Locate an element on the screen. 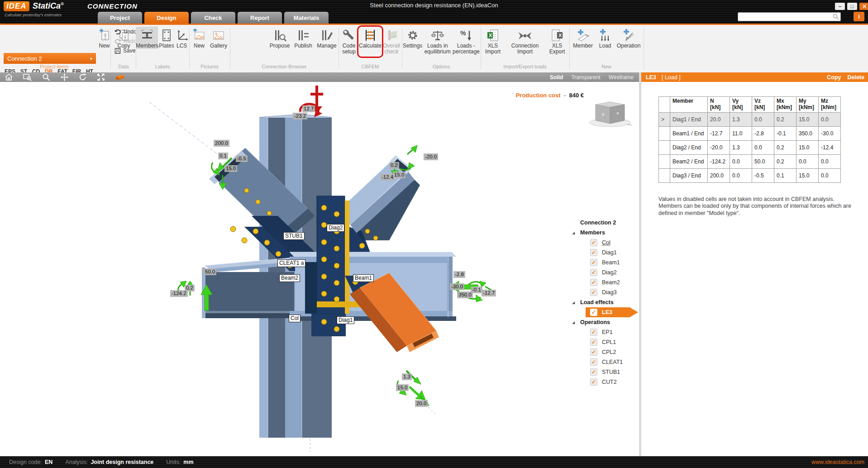 The image size is (868, 468). members-icon is located at coordinates (147, 35).